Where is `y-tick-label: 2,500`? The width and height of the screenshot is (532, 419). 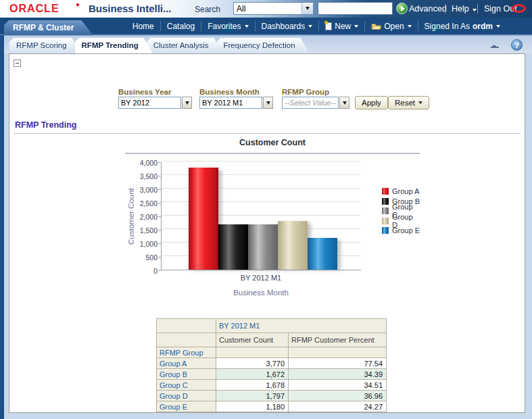
y-tick-label: 2,500 is located at coordinates (144, 203).